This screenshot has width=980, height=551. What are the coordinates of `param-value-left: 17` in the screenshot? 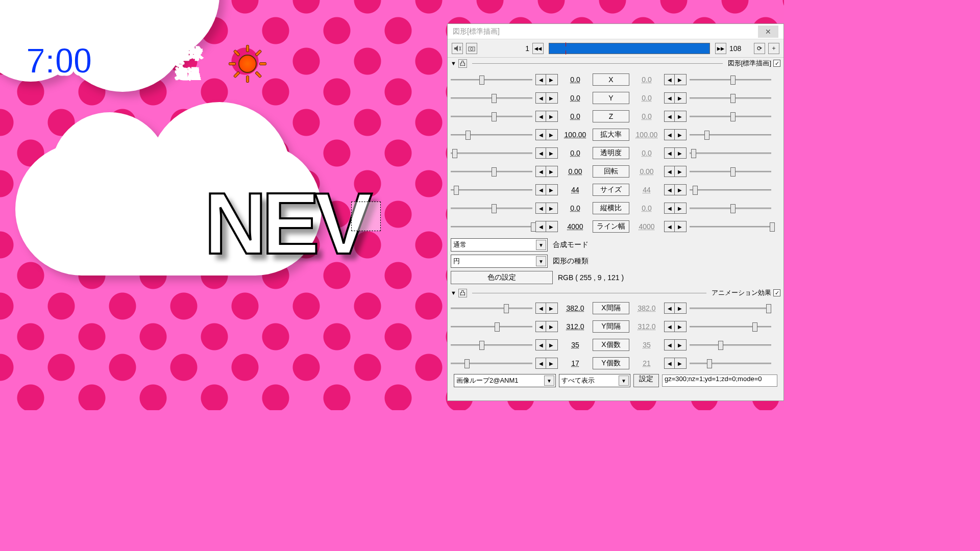 It's located at (575, 363).